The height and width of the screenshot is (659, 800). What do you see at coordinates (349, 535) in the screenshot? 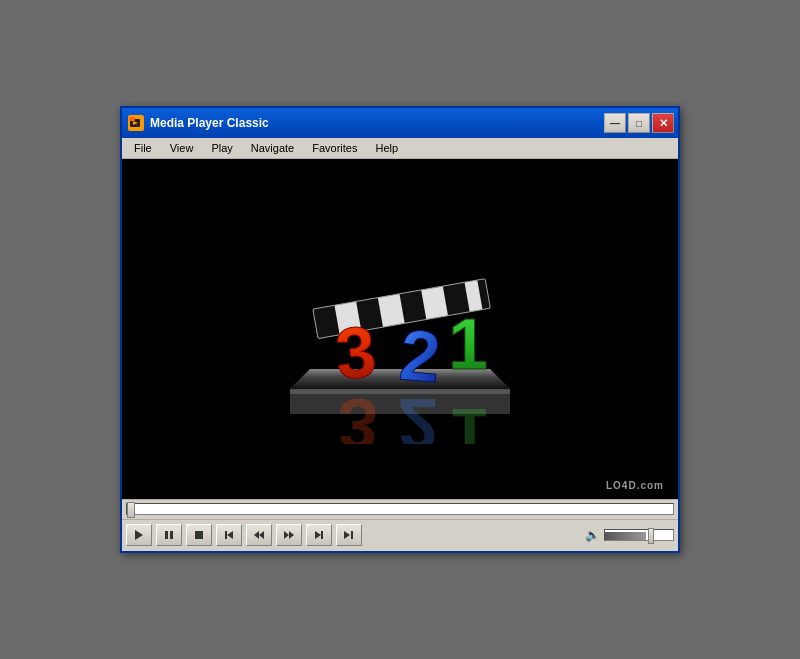
I see `step-icon` at bounding box center [349, 535].